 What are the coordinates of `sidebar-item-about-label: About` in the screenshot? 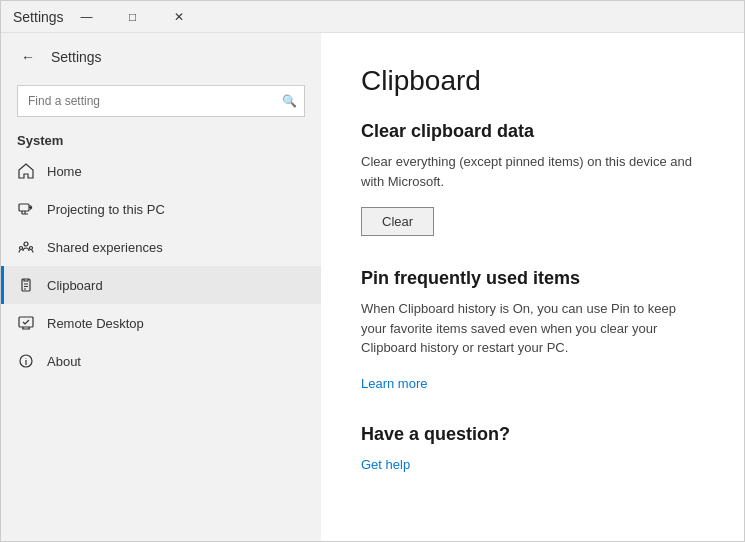 It's located at (64, 362).